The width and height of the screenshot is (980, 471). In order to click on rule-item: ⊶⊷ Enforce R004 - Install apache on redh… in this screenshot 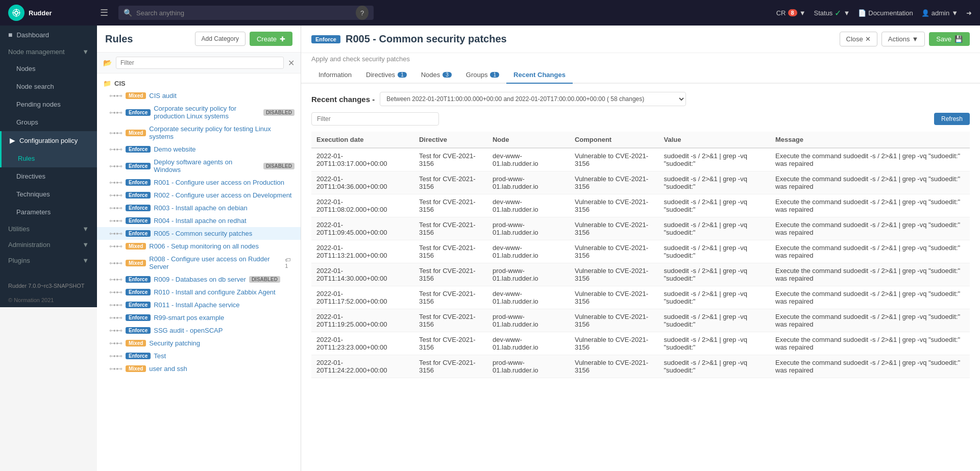, I will do `click(199, 220)`.